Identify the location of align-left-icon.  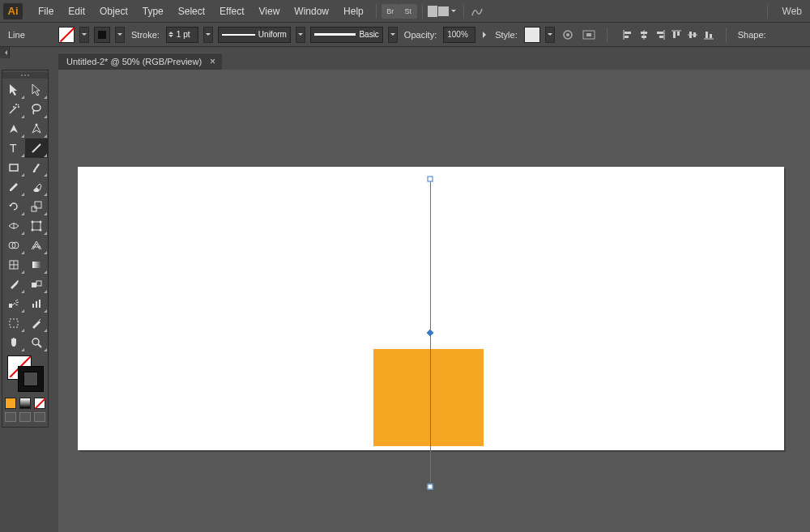
(628, 35).